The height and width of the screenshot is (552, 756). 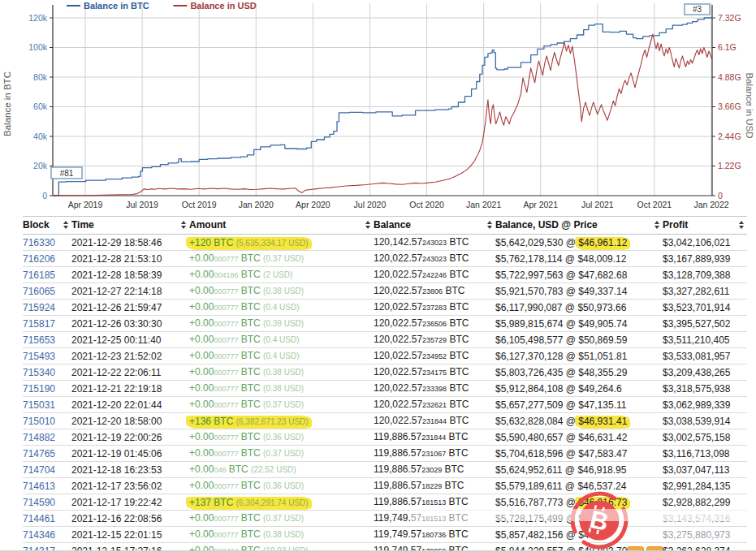 I want to click on amount-cell: +120 BTC (5,635,334.17 USD), so click(x=281, y=243).